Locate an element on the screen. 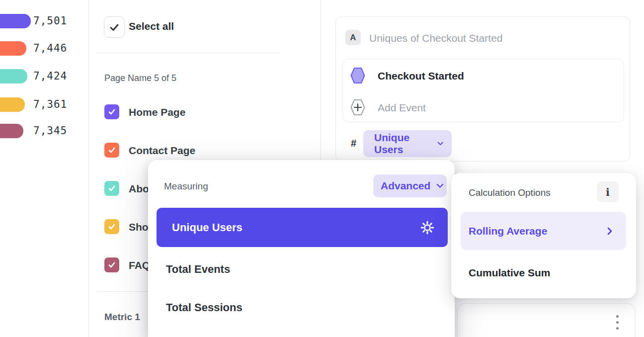 The image size is (644, 337). event-card: Checkout Started Add Event is located at coordinates (483, 90).